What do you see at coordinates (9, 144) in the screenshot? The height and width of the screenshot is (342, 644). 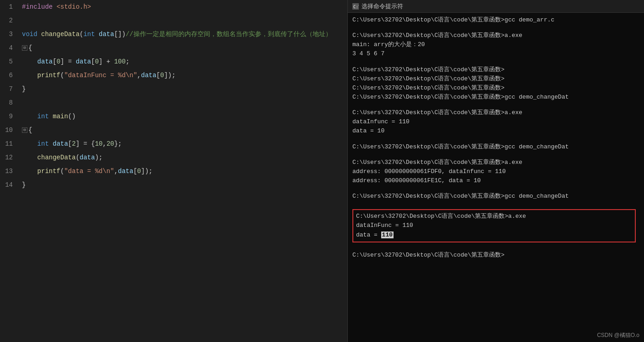 I see `line-number: 11` at bounding box center [9, 144].